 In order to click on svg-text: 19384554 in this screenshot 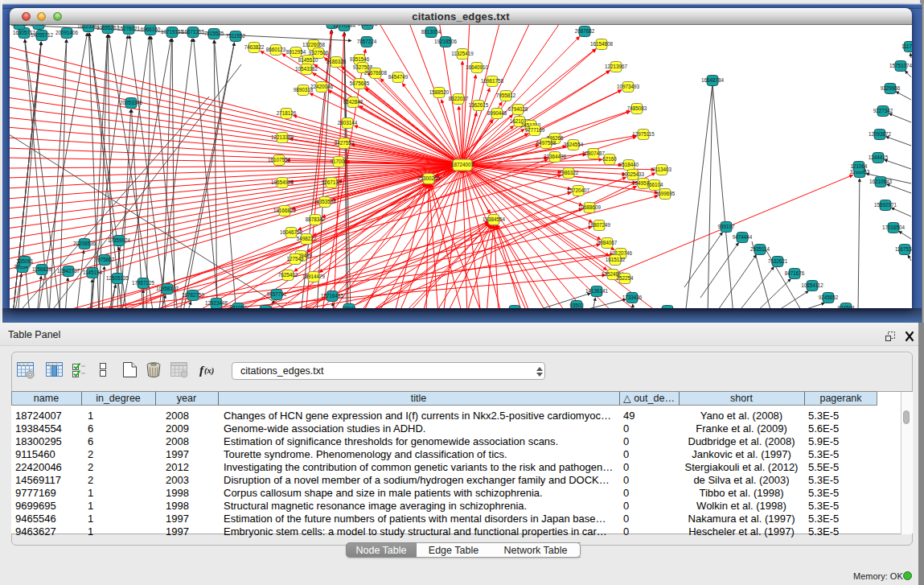, I will do `click(494, 219)`.